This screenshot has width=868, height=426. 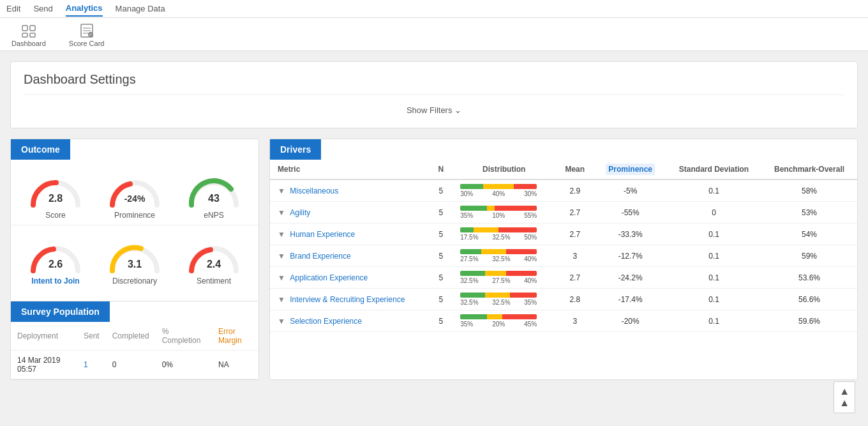 I want to click on col-sent: Sent, so click(x=92, y=336).